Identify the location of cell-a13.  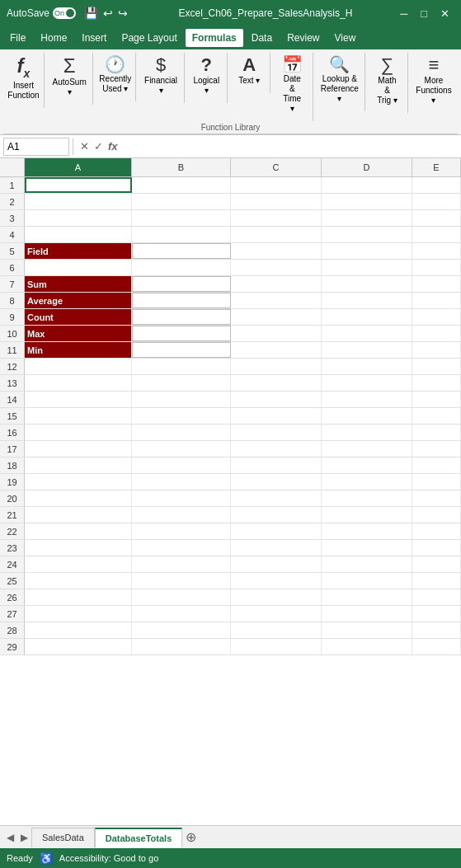
(78, 382).